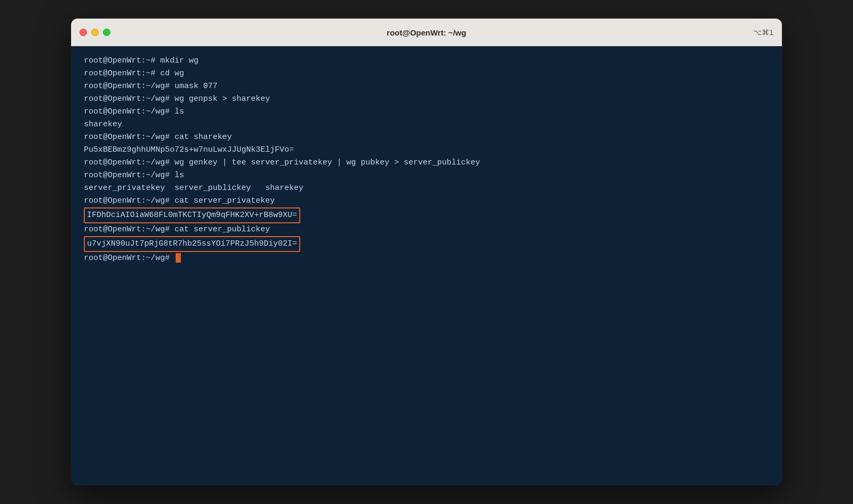 The image size is (853, 504). Describe the element at coordinates (192, 215) in the screenshot. I see `highlight-box-privatekey: IFDhDciAIOiaW68FL0mTKCTIyQm9qFHK2XV+rB8w…` at that location.